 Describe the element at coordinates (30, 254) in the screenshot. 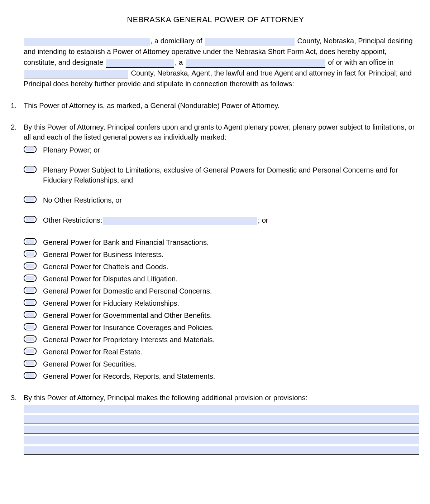

I see `checkbox-g2` at that location.